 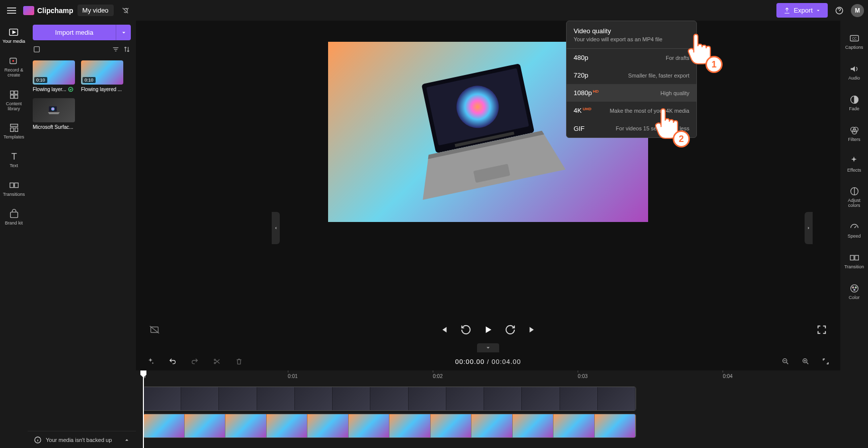 What do you see at coordinates (532, 330) in the screenshot?
I see `next-frame-button` at bounding box center [532, 330].